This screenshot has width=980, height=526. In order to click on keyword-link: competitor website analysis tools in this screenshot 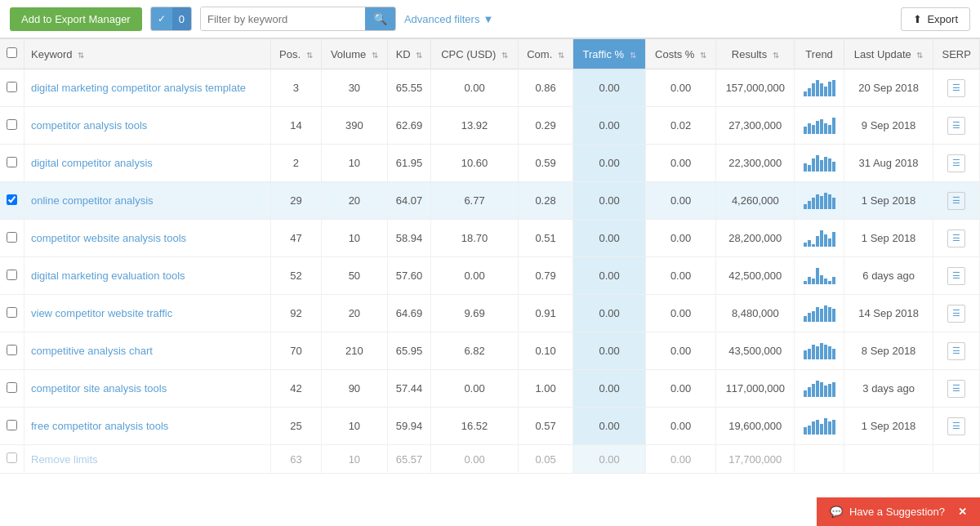, I will do `click(109, 238)`.